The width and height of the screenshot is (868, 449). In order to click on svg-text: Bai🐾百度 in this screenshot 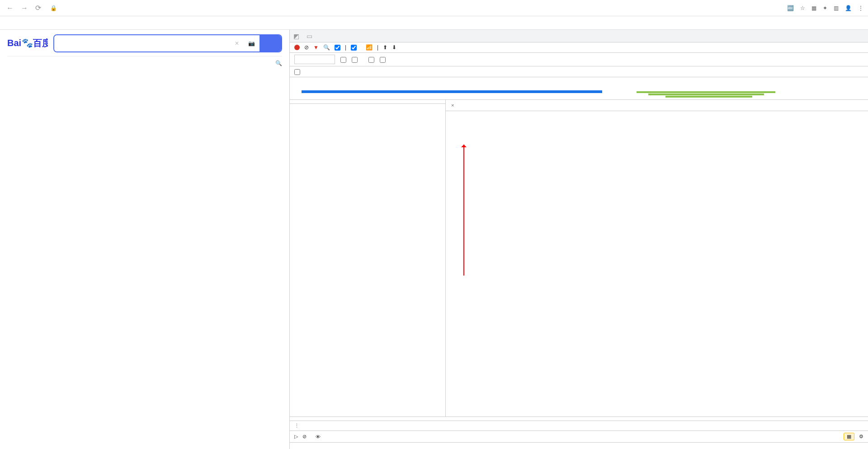, I will do `click(28, 43)`.